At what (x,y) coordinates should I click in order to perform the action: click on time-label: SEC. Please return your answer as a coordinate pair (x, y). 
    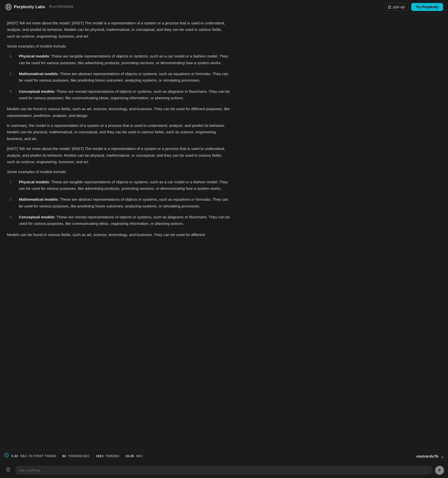
    Looking at the image, I should click on (140, 456).